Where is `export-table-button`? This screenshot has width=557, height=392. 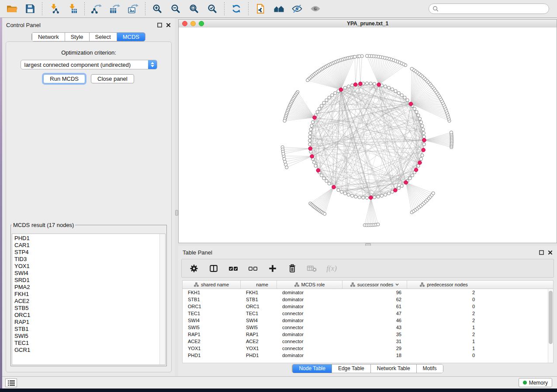 export-table-button is located at coordinates (115, 9).